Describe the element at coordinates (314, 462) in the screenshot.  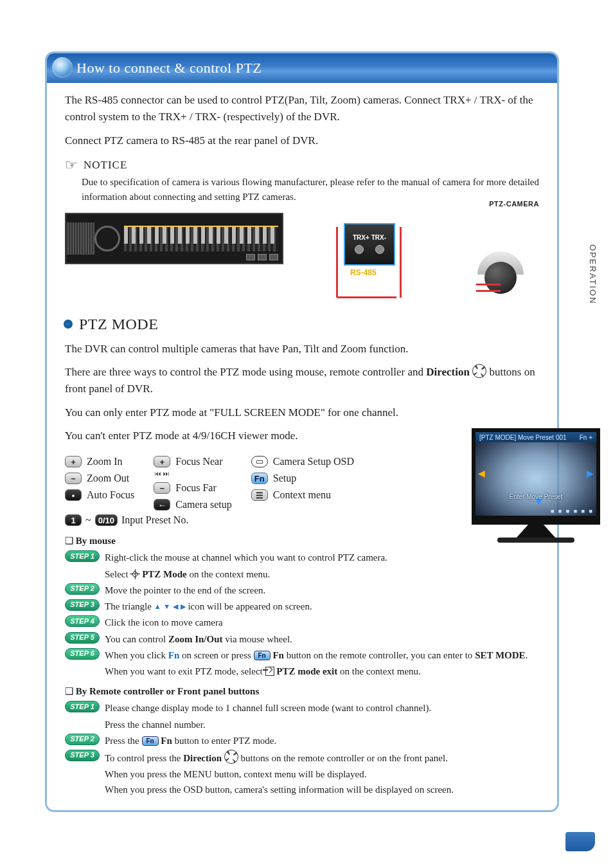
I see `camera-osd-label: Camera Setup OSD` at that location.